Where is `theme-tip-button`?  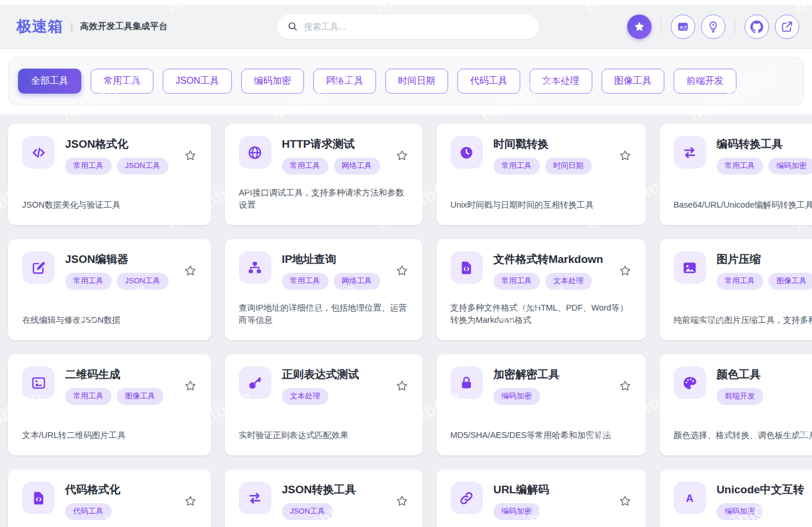 theme-tip-button is located at coordinates (713, 27).